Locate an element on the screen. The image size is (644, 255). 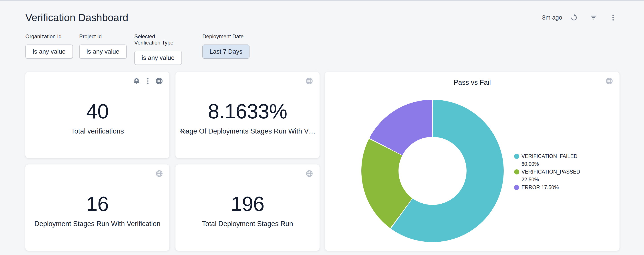
legend-pct: 22.50% is located at coordinates (530, 180).